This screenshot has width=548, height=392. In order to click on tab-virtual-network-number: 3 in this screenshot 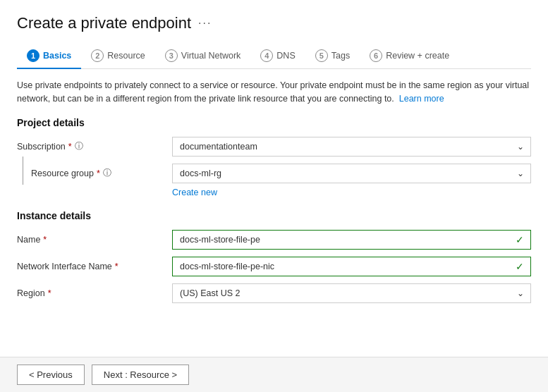, I will do `click(171, 56)`.